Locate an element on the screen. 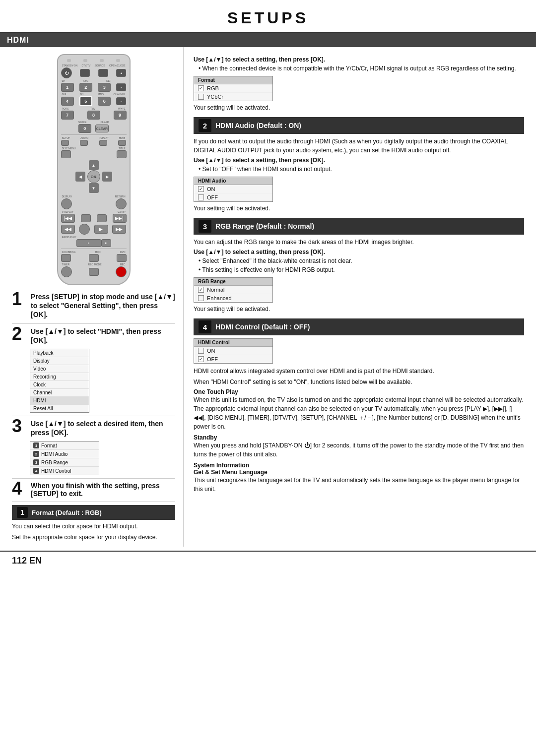  step3-menu: 1Format 2HDMI Audio 3RGB Range 4HDMI Con… is located at coordinates (65, 458).